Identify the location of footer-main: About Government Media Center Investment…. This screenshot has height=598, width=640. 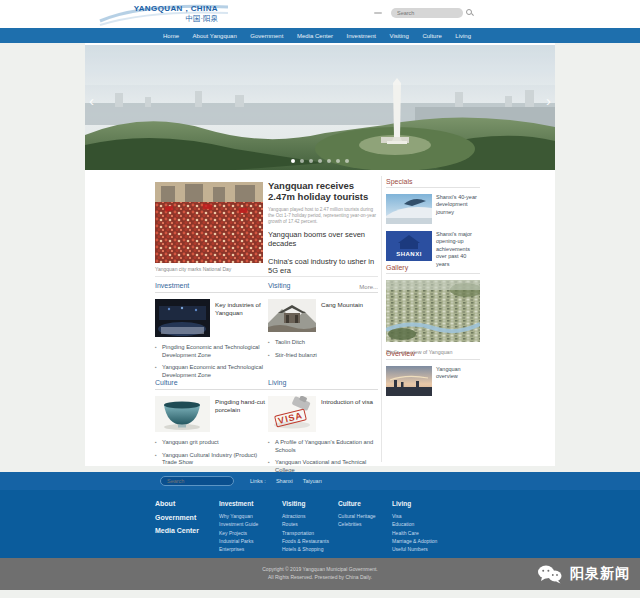
(320, 524).